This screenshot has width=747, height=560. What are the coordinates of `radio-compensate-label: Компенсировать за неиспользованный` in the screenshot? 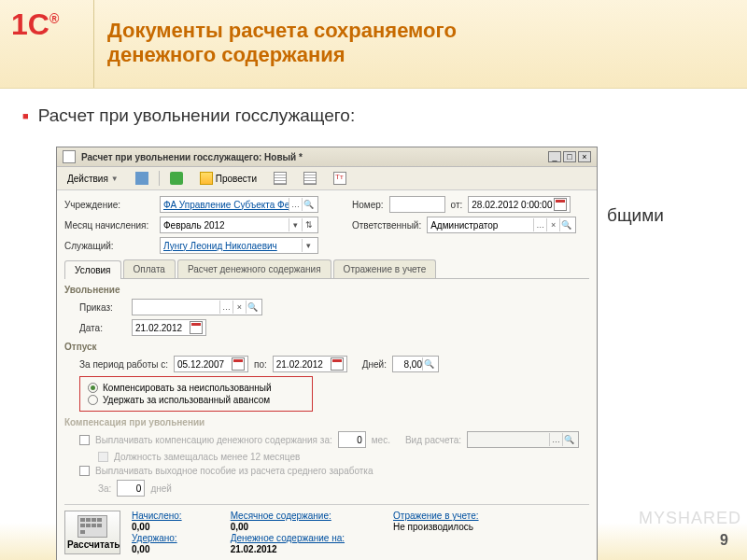 It's located at (187, 388).